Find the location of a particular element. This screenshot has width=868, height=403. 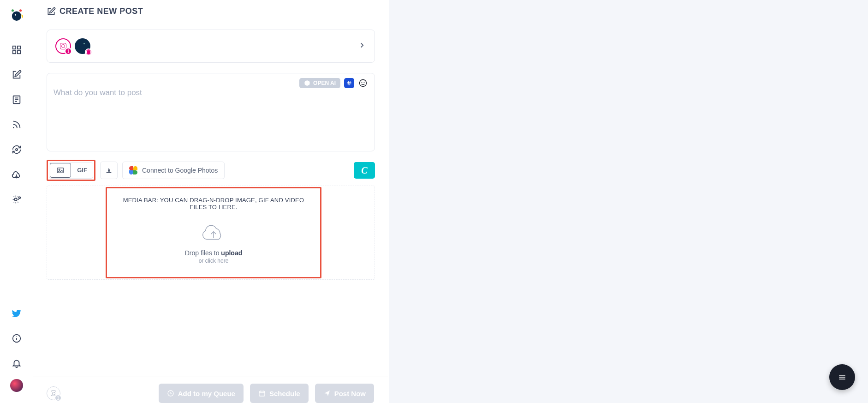

google-photos-button: Connect to Google Photos is located at coordinates (173, 170).